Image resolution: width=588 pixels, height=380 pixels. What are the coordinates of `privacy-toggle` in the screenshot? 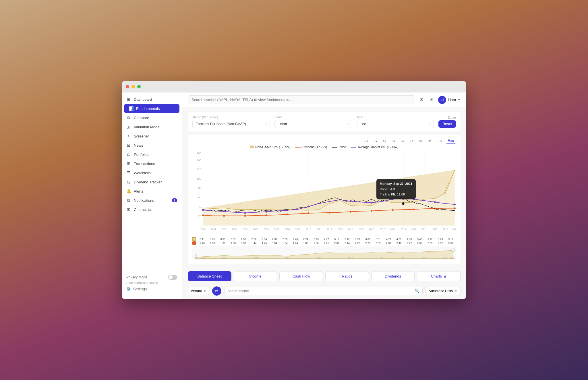 It's located at (173, 277).